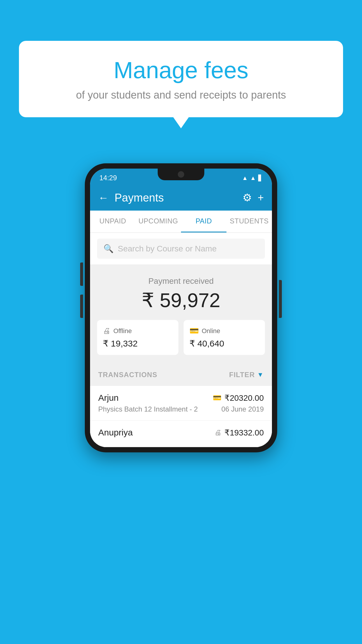 Image resolution: width=362 pixels, height=644 pixels. What do you see at coordinates (181, 222) in the screenshot?
I see `tabs: UNPAID UPCOMING PAID STUDENTS` at bounding box center [181, 222].